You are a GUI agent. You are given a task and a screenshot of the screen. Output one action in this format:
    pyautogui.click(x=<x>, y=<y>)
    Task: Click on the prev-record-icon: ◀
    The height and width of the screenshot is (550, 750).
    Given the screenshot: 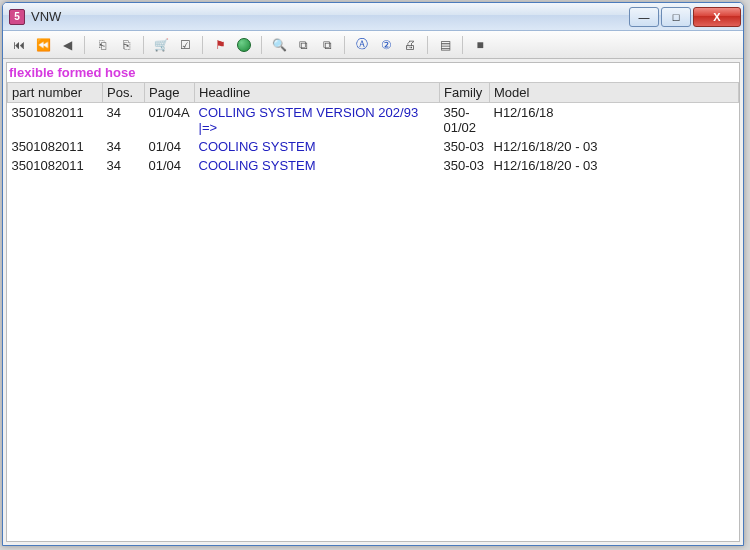 What is the action you would take?
    pyautogui.click(x=67, y=45)
    